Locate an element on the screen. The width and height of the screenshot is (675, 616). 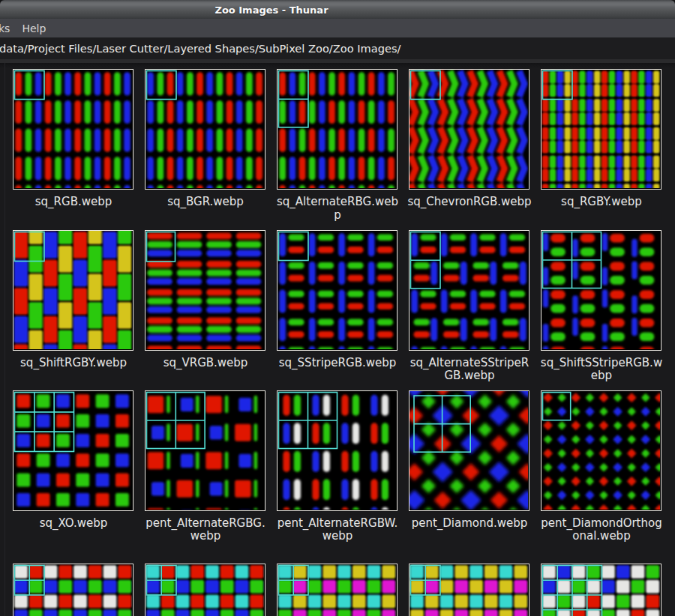
file-item: sq_SStripeRGB.webp is located at coordinates (338, 291).